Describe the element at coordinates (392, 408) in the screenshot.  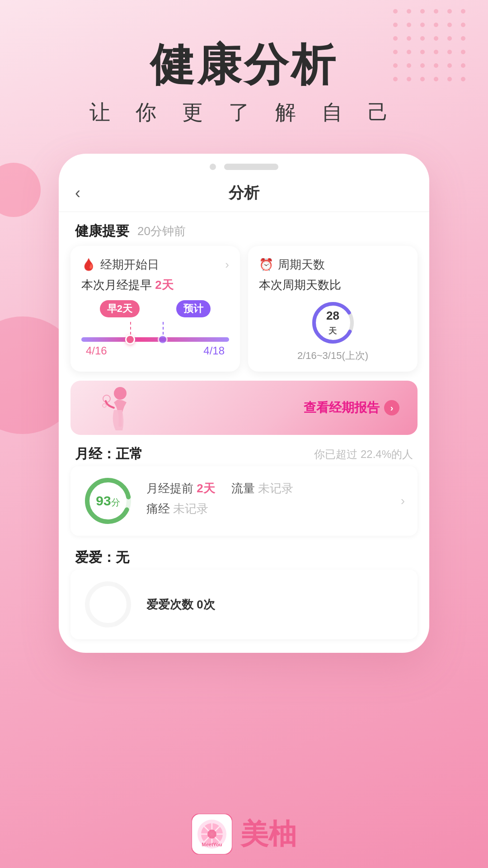
I see `banner-link-arrow: ›` at that location.